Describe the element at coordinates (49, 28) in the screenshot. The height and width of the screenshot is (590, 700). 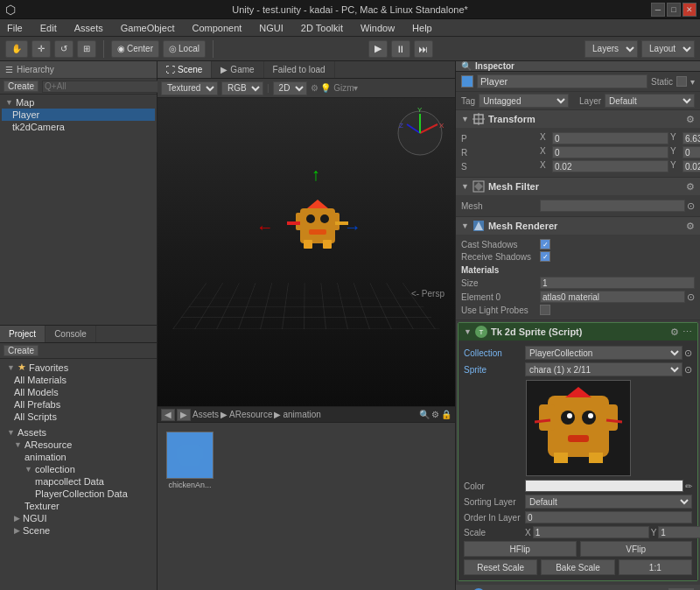
I see `menu-edit: Edit` at that location.